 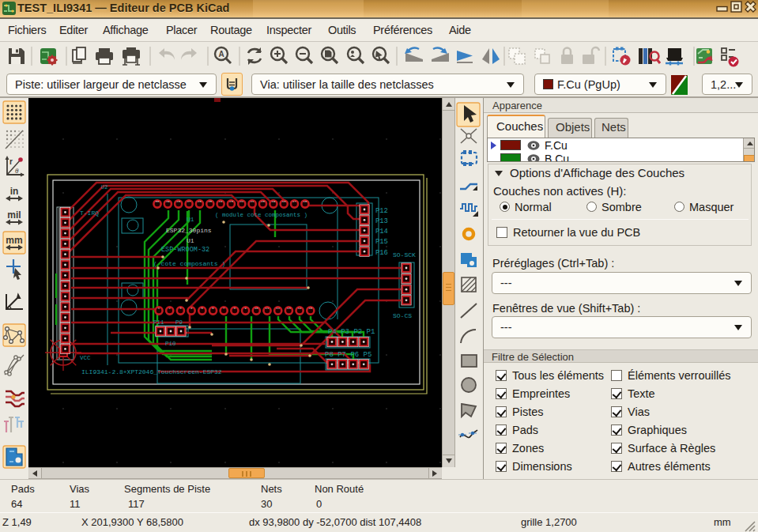 What do you see at coordinates (168, 202) in the screenshot?
I see `svg-text: 29` at bounding box center [168, 202].